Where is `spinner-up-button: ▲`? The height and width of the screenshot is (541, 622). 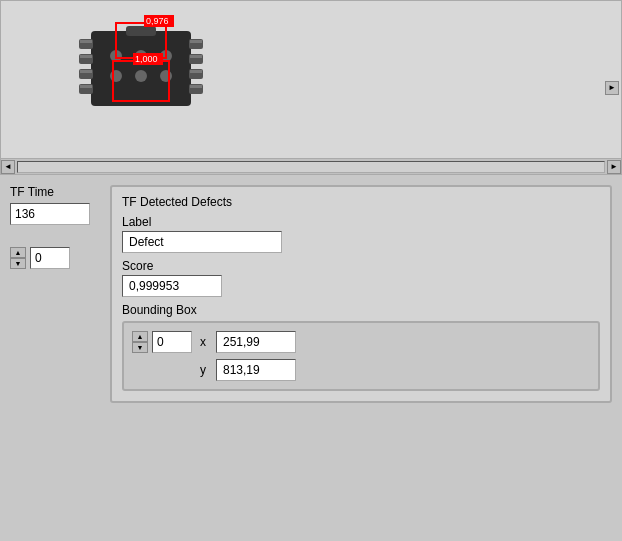
spinner-up-button: ▲ is located at coordinates (18, 252).